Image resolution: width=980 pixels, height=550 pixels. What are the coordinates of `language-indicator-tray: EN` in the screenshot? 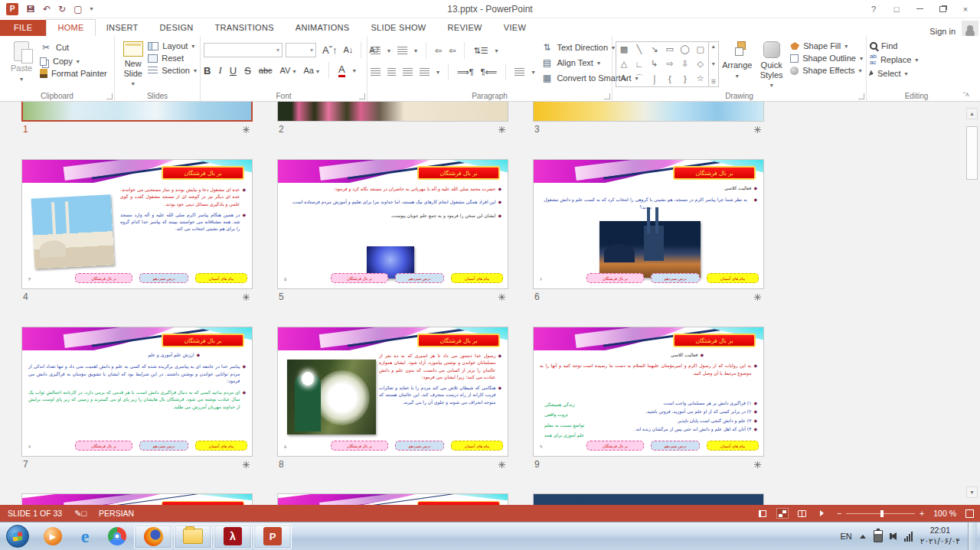 It's located at (847, 536).